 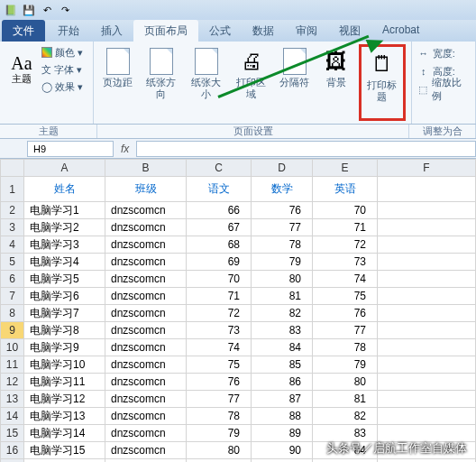 I want to click on cell: 数学, so click(x=282, y=189).